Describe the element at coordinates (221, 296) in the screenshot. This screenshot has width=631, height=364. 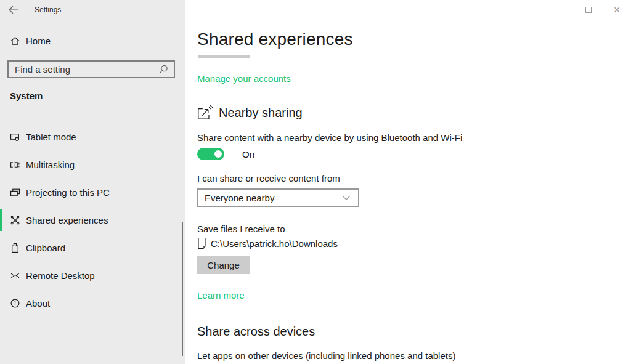
I see `learn-more-link: Learn more` at that location.